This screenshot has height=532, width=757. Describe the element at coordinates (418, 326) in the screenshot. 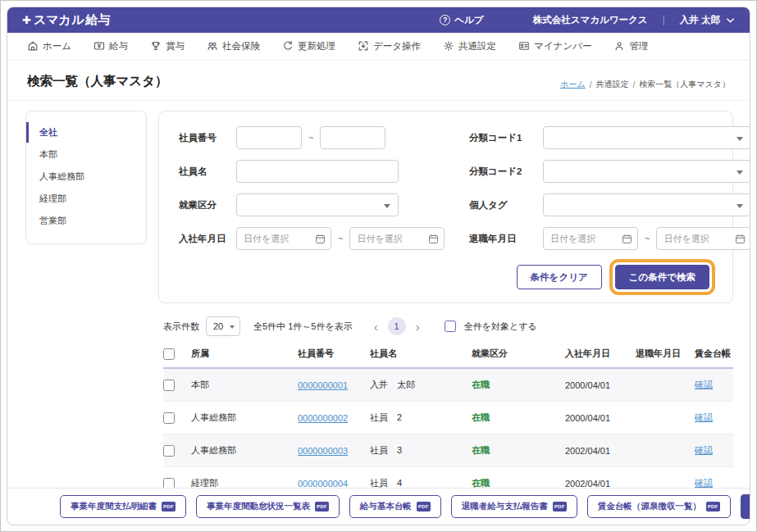

I see `next-page-icon: ›` at that location.